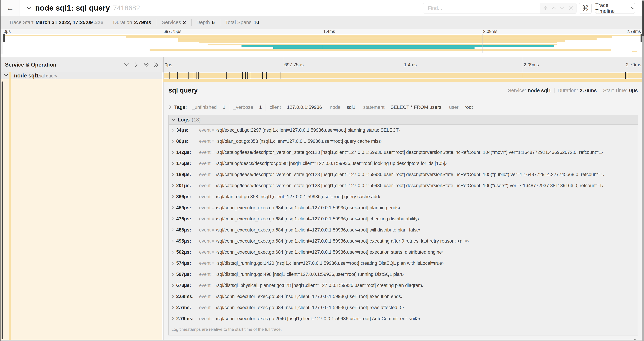 The height and width of the screenshot is (341, 644). I want to click on expand-one-icon, so click(136, 65).